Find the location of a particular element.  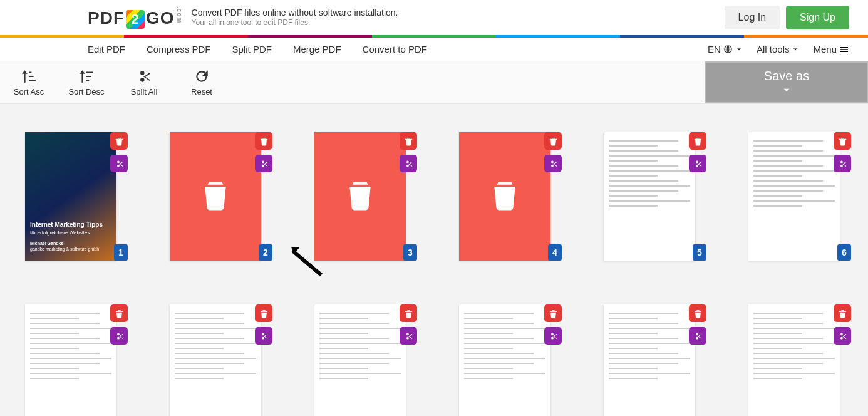

page-card: Internet Marketing Tippsfür erfolgreiche… is located at coordinates (71, 197).